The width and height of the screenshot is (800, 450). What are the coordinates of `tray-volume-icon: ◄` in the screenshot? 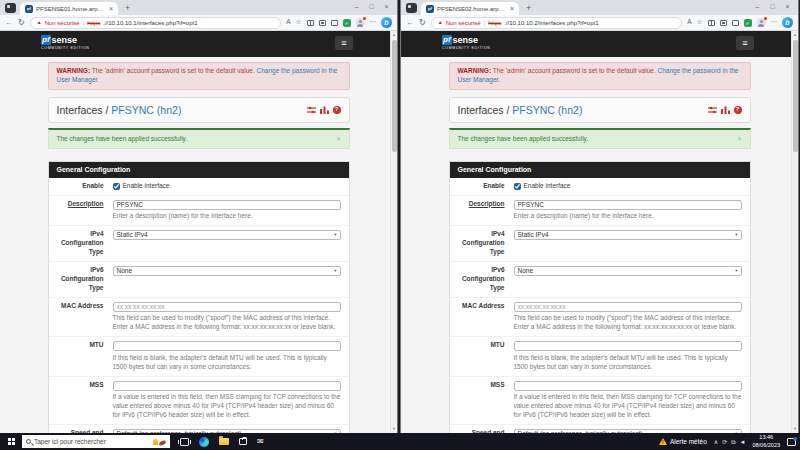 It's located at (743, 442).